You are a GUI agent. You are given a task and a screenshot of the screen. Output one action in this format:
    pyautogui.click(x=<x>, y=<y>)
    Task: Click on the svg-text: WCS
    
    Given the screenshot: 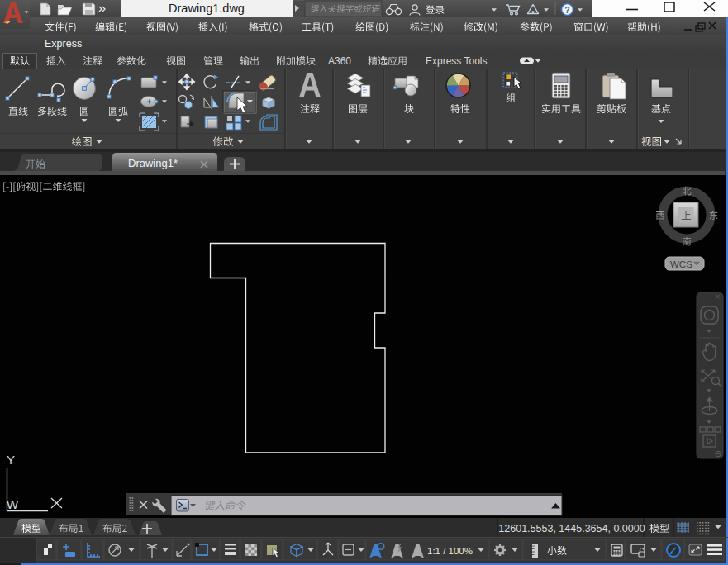 What is the action you would take?
    pyautogui.click(x=681, y=264)
    